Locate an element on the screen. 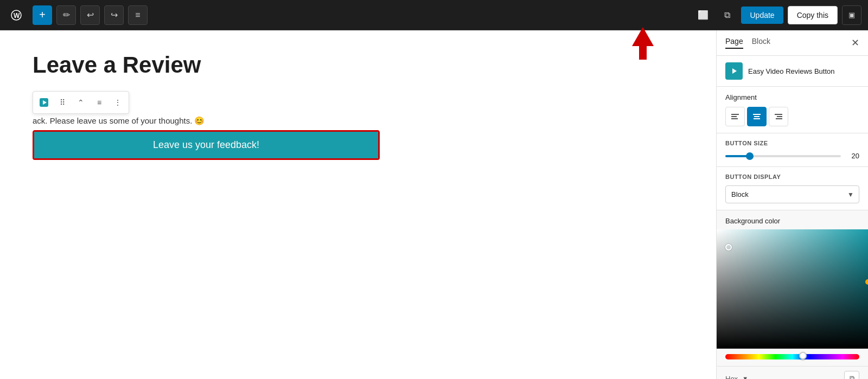 This screenshot has height=379, width=868. plugin-block-icon is located at coordinates (44, 102).